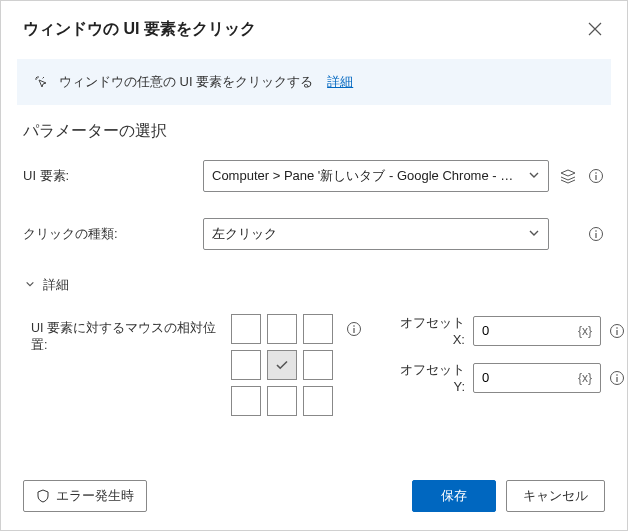 Image resolution: width=628 pixels, height=531 pixels. What do you see at coordinates (537, 378) in the screenshot?
I see `input-offset-y: {x}` at bounding box center [537, 378].